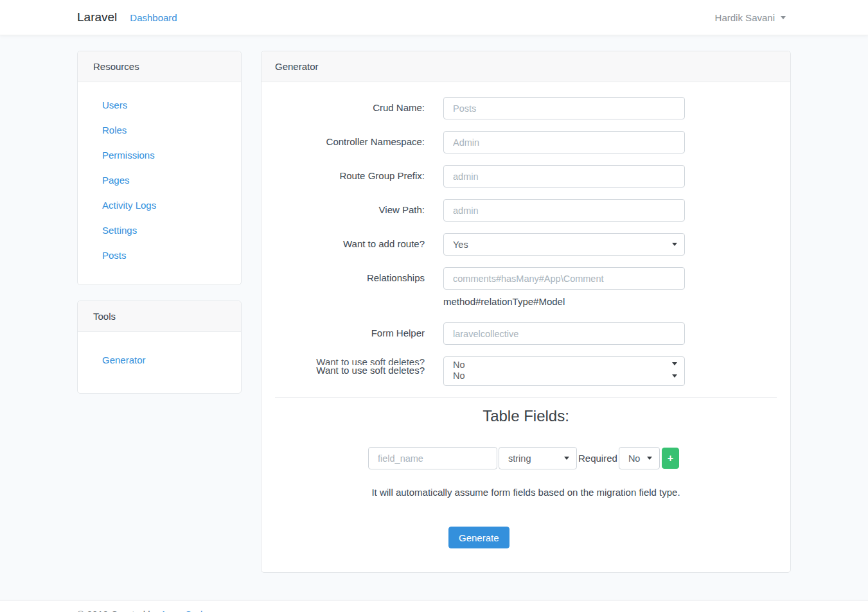  Describe the element at coordinates (526, 211) in the screenshot. I see `form-row-view-path: View Path:` at that location.